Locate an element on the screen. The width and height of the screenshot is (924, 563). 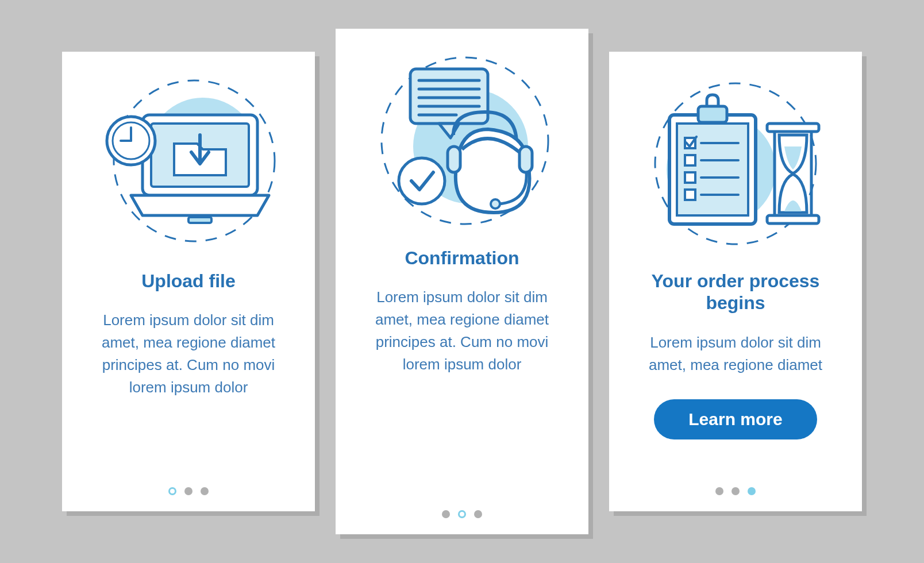
card-title: Confirmation is located at coordinates (462, 258).